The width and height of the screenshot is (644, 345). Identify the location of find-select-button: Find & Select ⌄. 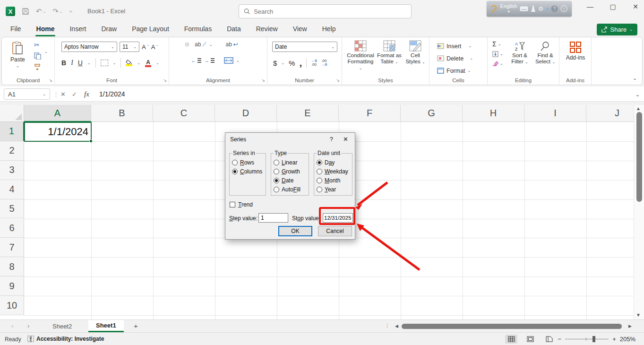
(545, 53).